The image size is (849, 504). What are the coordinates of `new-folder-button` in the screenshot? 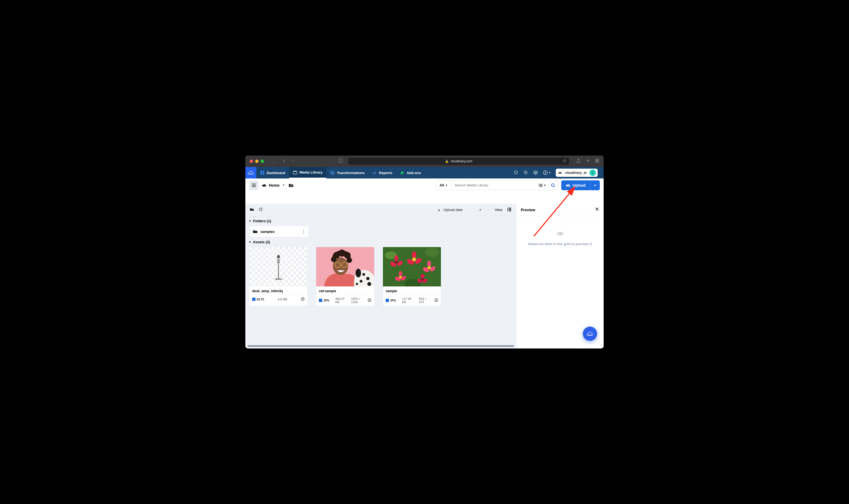 It's located at (291, 185).